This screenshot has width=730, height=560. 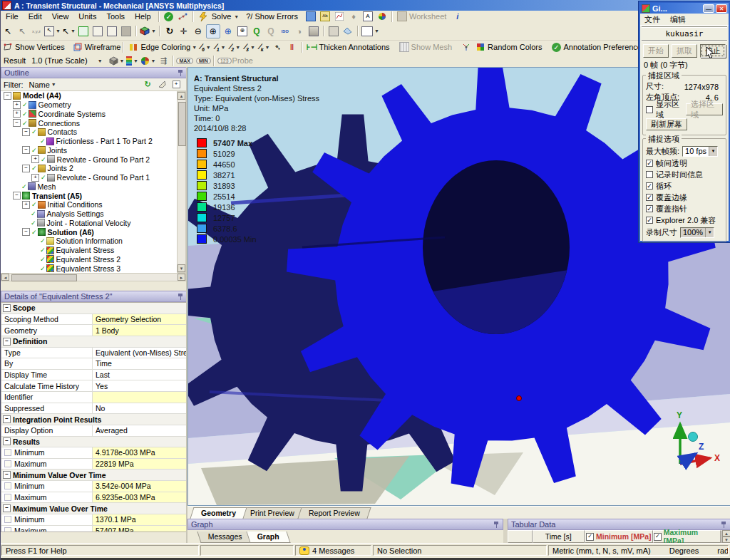 I want to click on tree-item: −Model (A4), so click(x=88, y=95).